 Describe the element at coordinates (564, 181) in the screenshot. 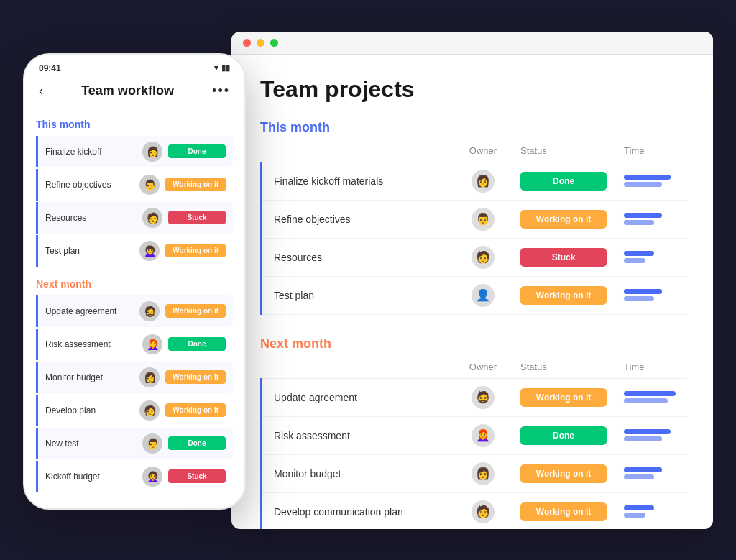

I see `status-cell: Done` at that location.